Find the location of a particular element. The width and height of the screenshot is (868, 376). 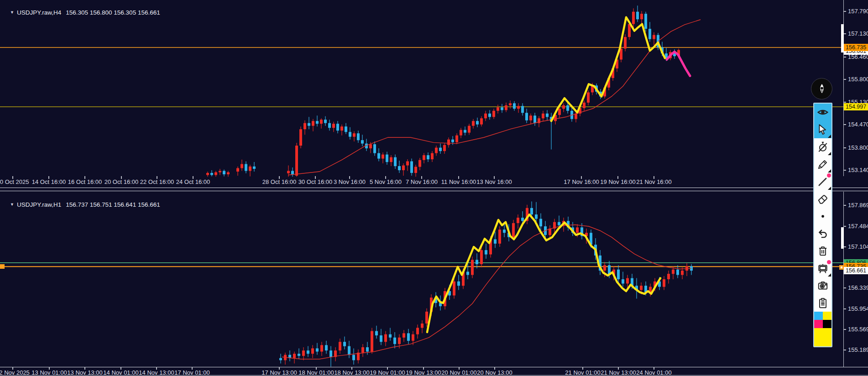

line-icon is located at coordinates (823, 182).